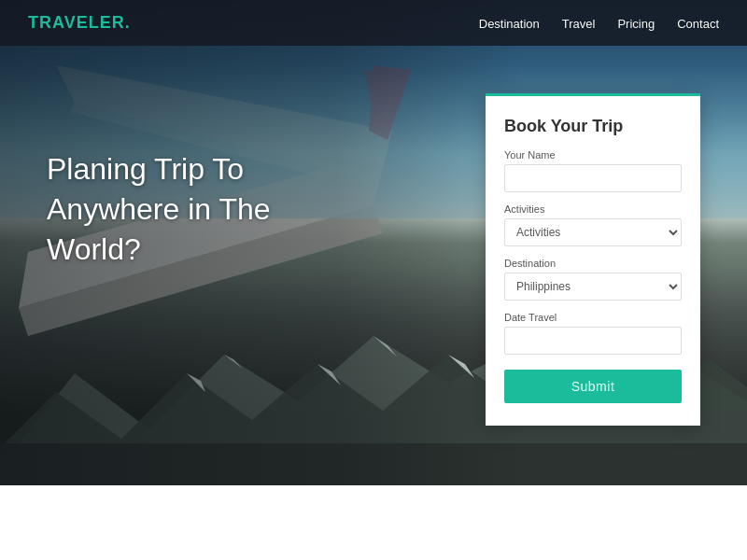 This screenshot has width=747, height=560. Describe the element at coordinates (593, 287) in the screenshot. I see `destination-select: Philippines Japan France Italy USA Thail…` at that location.